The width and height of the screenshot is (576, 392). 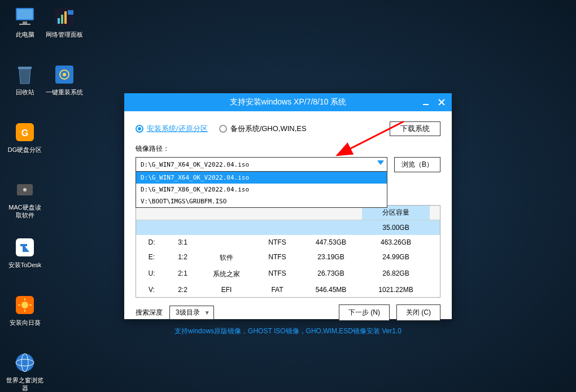 What do you see at coordinates (25, 323) in the screenshot?
I see `desktop-icon-label: 安装向日葵` at bounding box center [25, 323].